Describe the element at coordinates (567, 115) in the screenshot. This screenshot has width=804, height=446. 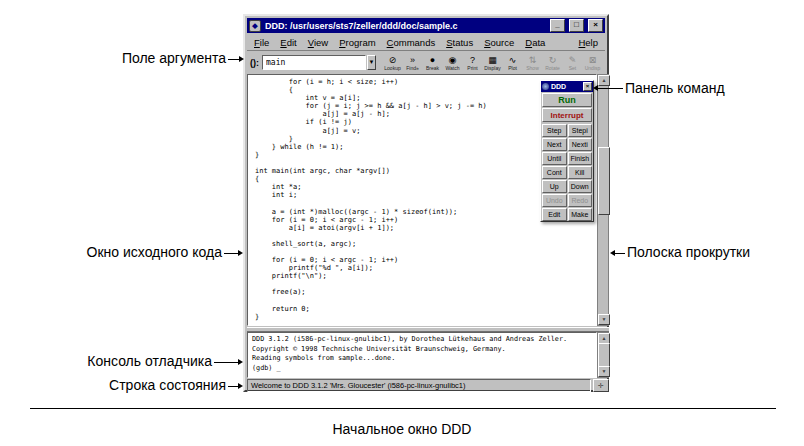
I see `interrupt-button: Interrupt` at that location.